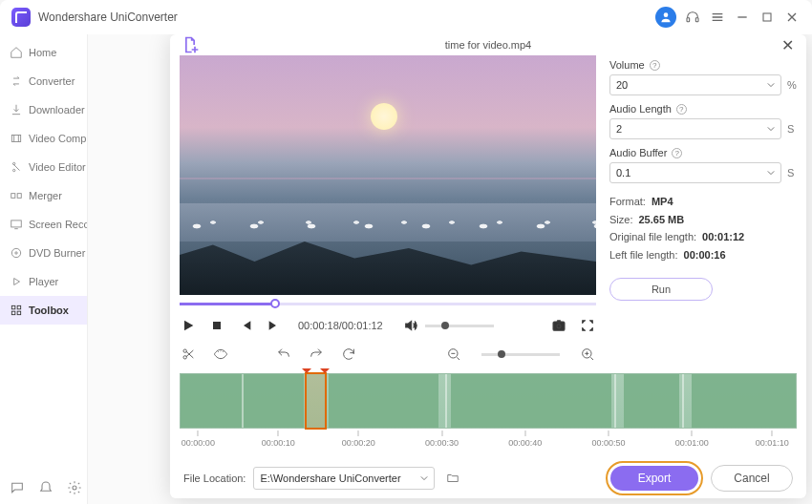  I want to click on add-file-button, so click(190, 45).